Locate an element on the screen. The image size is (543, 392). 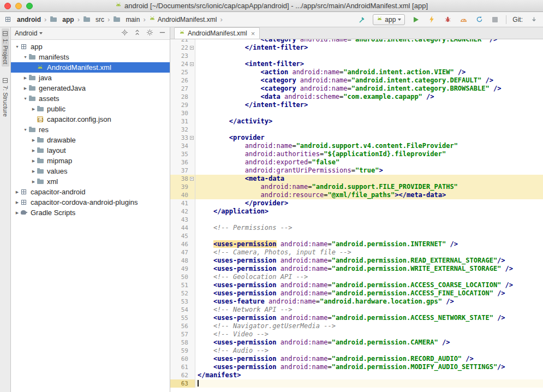
tree-item-app: ▼app is located at coordinates (91, 47).